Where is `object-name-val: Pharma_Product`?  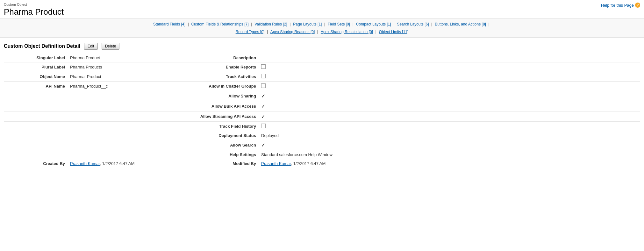 object-name-val: Pharma_Product is located at coordinates (128, 77).